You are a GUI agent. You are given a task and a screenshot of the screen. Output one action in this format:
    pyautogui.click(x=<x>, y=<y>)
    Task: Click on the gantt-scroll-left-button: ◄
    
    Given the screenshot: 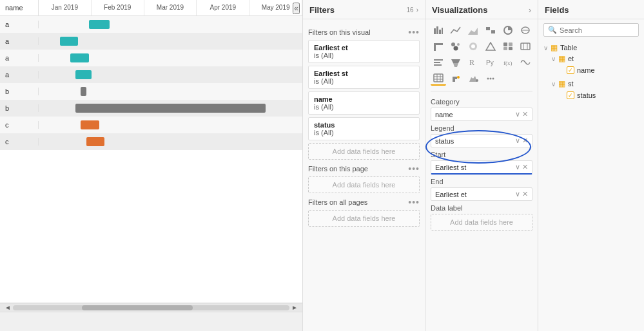 What is the action you would take?
    pyautogui.click(x=8, y=308)
    